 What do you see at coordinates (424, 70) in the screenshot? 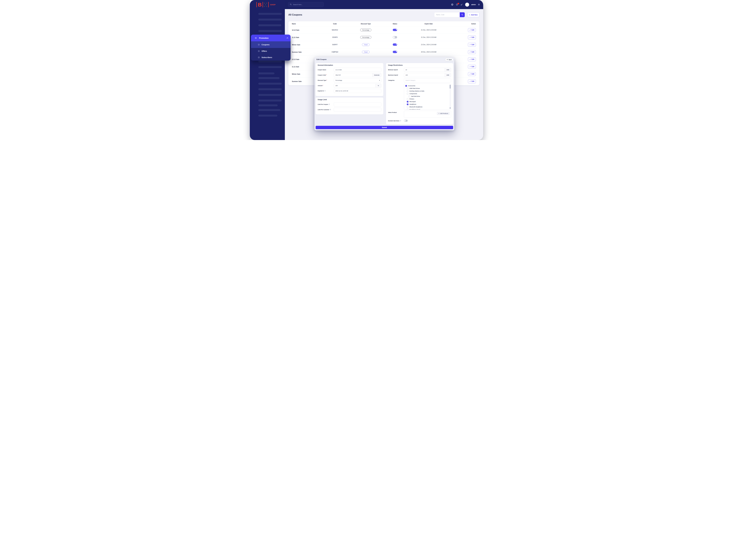
I see `minimum-spend-field` at bounding box center [424, 70].